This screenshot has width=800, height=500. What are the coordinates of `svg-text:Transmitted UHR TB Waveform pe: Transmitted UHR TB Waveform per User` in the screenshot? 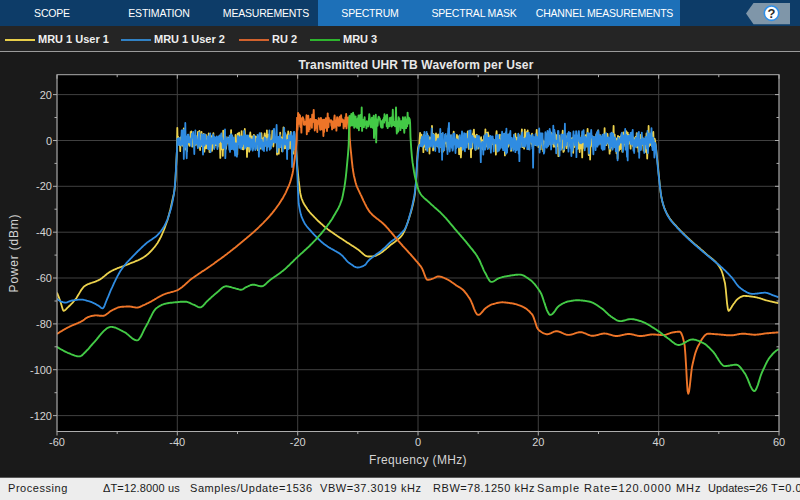 It's located at (416, 65).